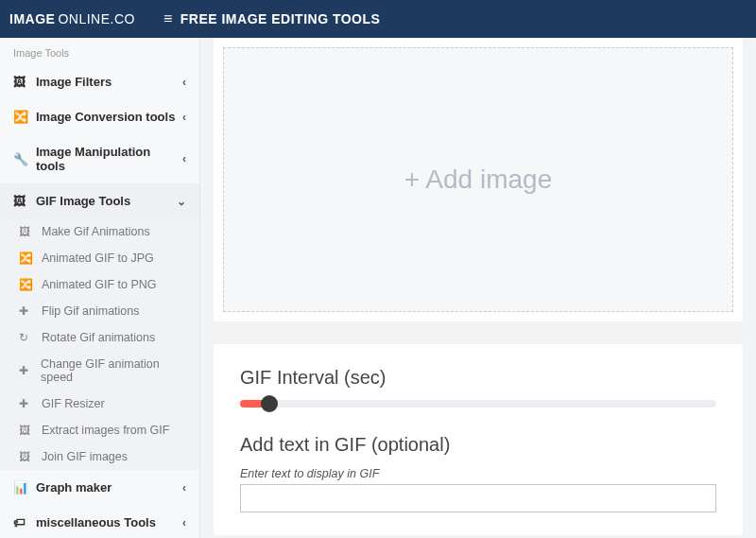  Describe the element at coordinates (100, 81) in the screenshot. I see `sidebar-item-filters: 🖼 Image Filters ‹` at that location.